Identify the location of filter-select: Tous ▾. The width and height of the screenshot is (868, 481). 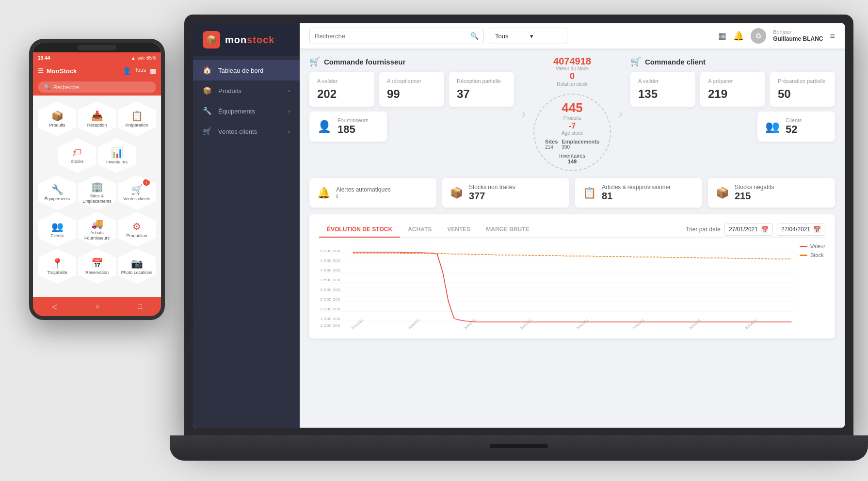
(529, 36).